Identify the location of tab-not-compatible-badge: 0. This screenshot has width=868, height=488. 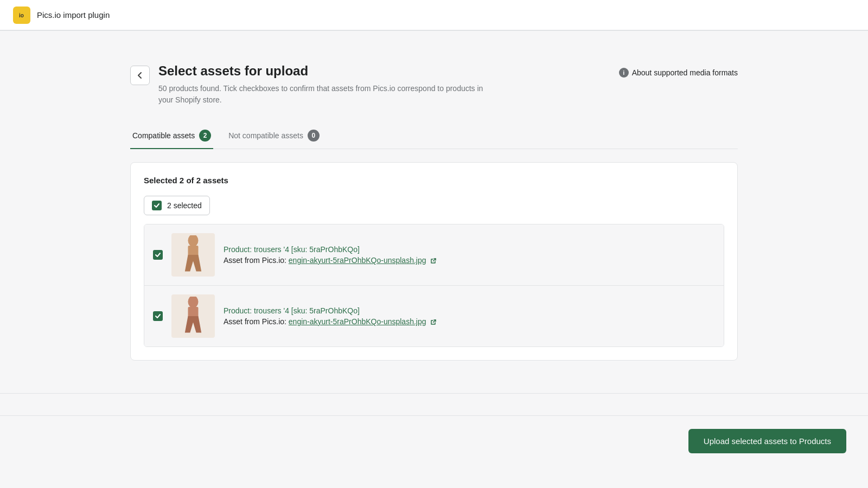
(314, 136).